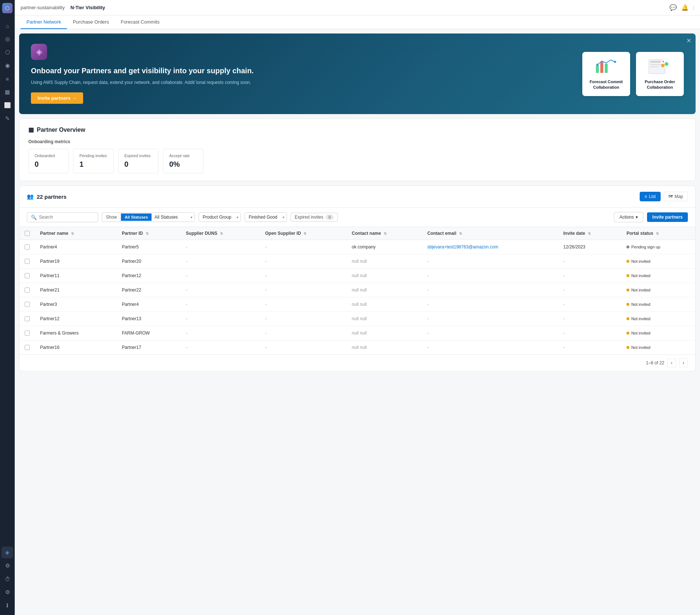 The width and height of the screenshot is (700, 615). I want to click on sidebar-item-settings2: ⚙, so click(7, 592).